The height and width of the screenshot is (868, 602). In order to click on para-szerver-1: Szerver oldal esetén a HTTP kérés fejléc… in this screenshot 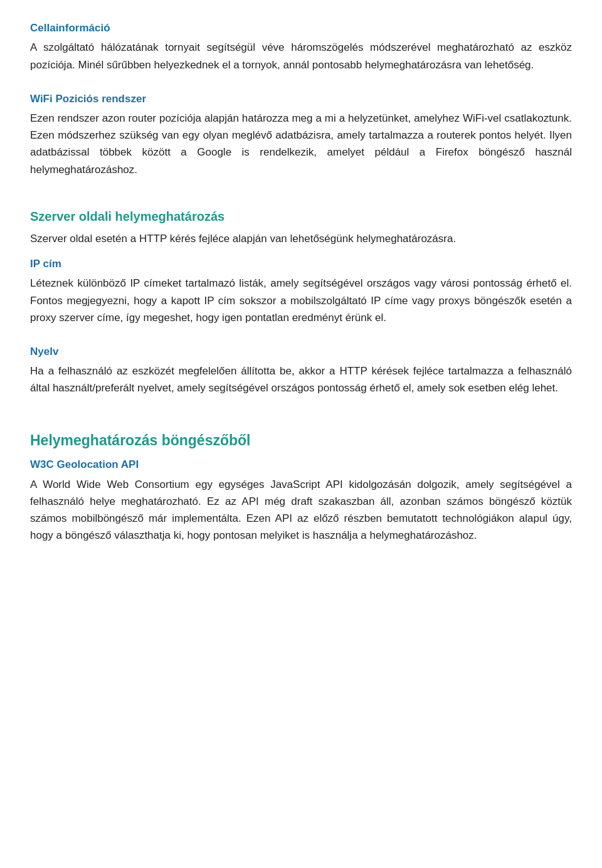, I will do `click(301, 238)`.